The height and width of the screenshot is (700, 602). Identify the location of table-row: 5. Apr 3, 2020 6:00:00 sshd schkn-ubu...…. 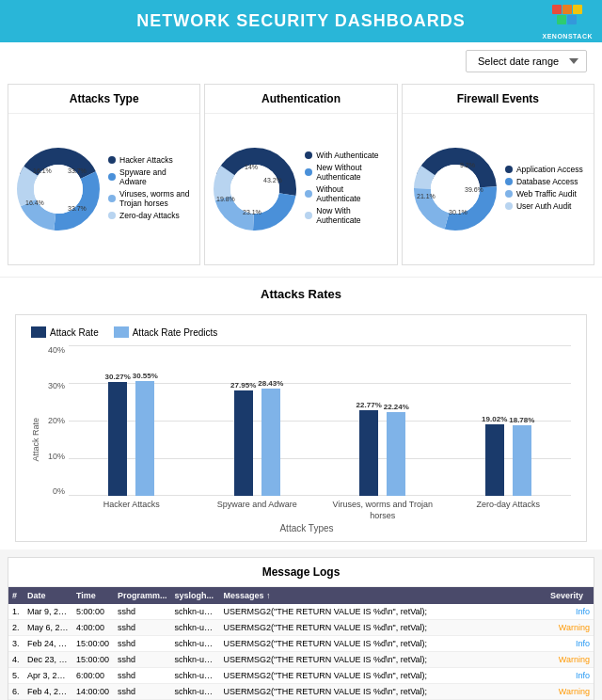
(301, 676).